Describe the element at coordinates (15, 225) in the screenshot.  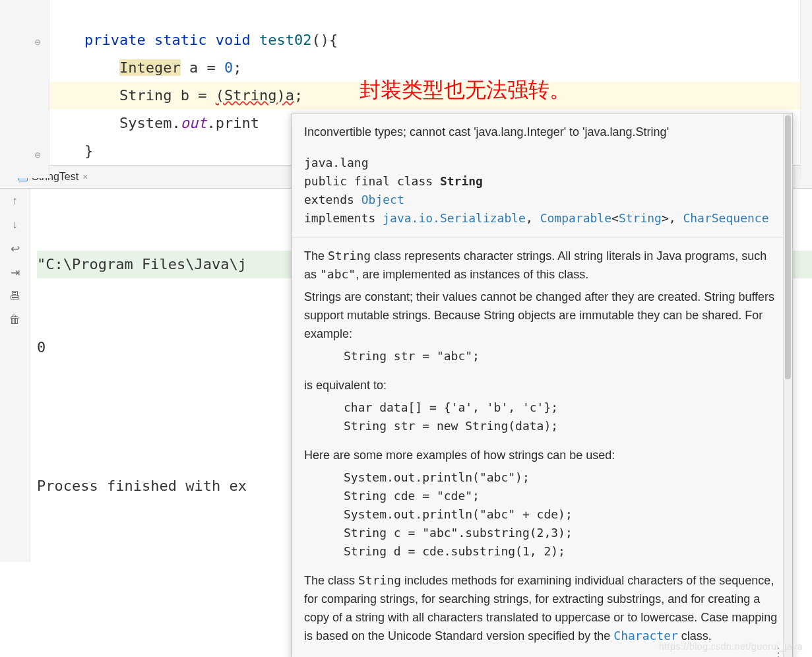
I see `down-icon: ↓` at that location.